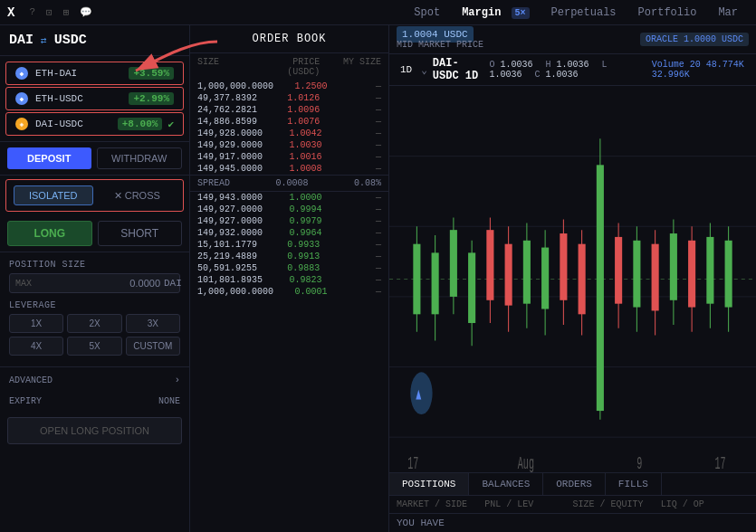 This screenshot has width=756, height=532. I want to click on expiry-value: NONE, so click(169, 402).